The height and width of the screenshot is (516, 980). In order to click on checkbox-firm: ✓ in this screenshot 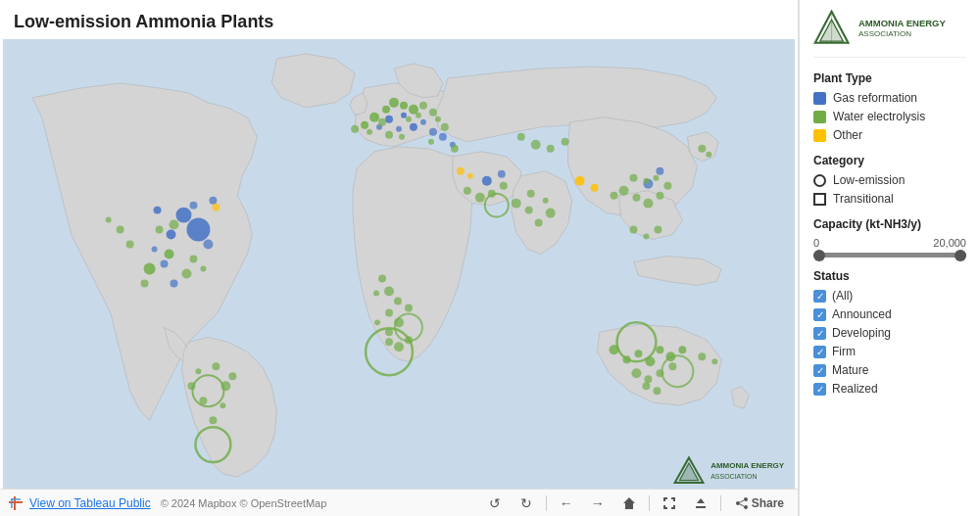, I will do `click(819, 352)`.